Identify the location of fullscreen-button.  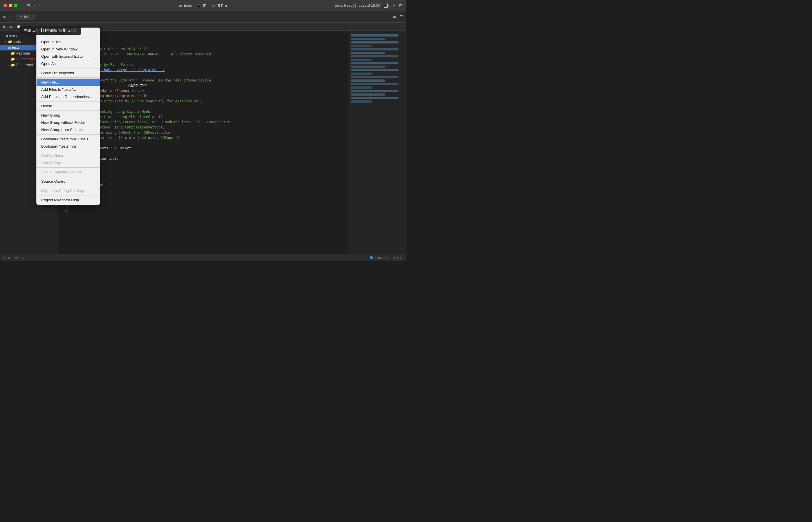
(16, 5).